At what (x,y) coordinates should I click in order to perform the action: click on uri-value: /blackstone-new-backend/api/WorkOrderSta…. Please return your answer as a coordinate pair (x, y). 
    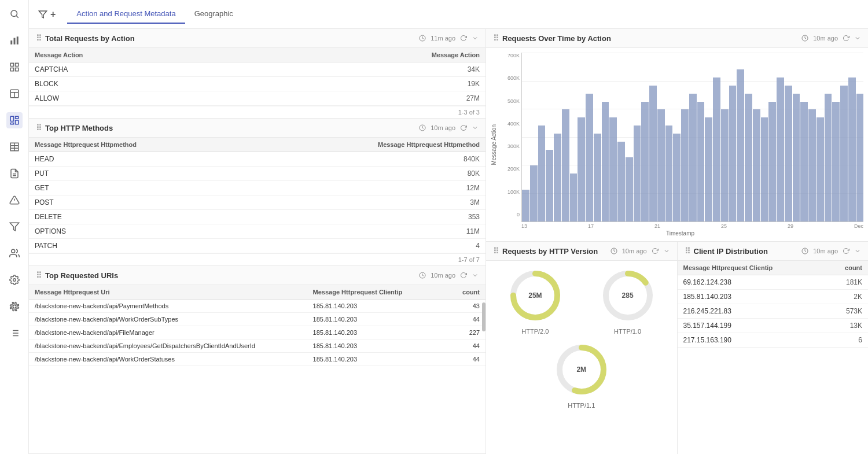
    Looking at the image, I should click on (168, 360).